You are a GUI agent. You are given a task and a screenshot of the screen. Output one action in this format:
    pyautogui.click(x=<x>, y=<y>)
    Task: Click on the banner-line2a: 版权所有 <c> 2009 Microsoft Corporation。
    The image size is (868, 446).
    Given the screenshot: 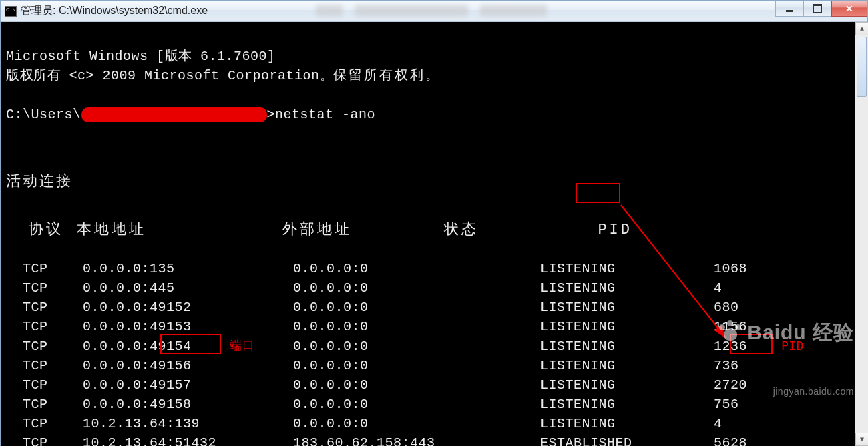 What is the action you would take?
    pyautogui.click(x=170, y=76)
    